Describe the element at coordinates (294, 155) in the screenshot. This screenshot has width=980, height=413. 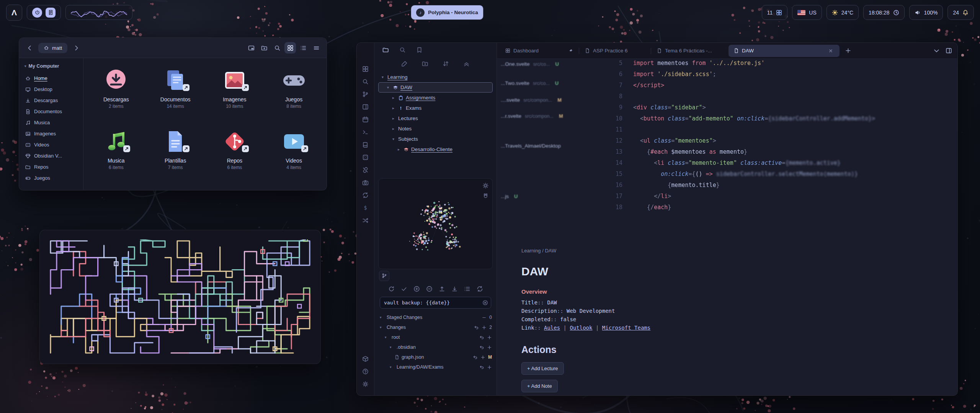
I see `folder-videos: Videos4 items` at that location.